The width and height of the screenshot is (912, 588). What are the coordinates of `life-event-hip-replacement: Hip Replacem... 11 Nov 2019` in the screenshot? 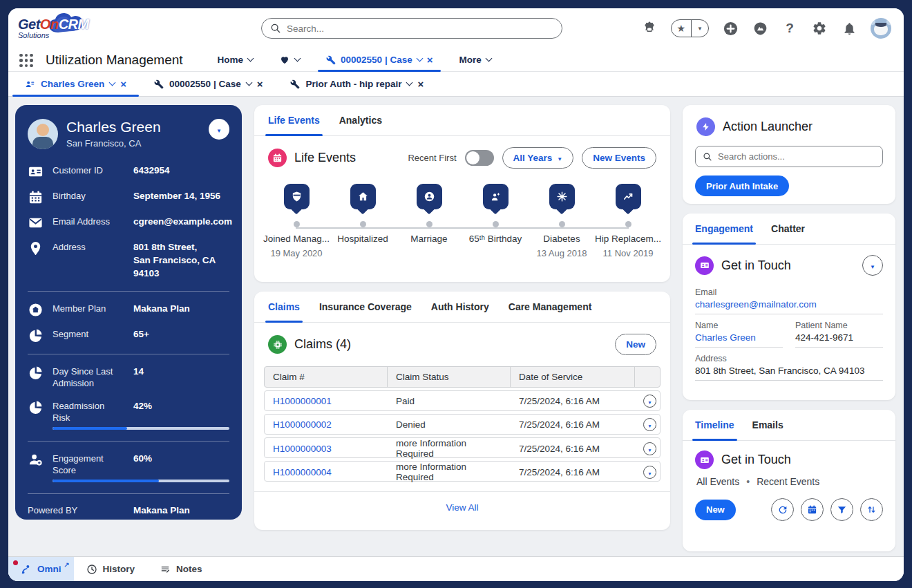 It's located at (628, 221).